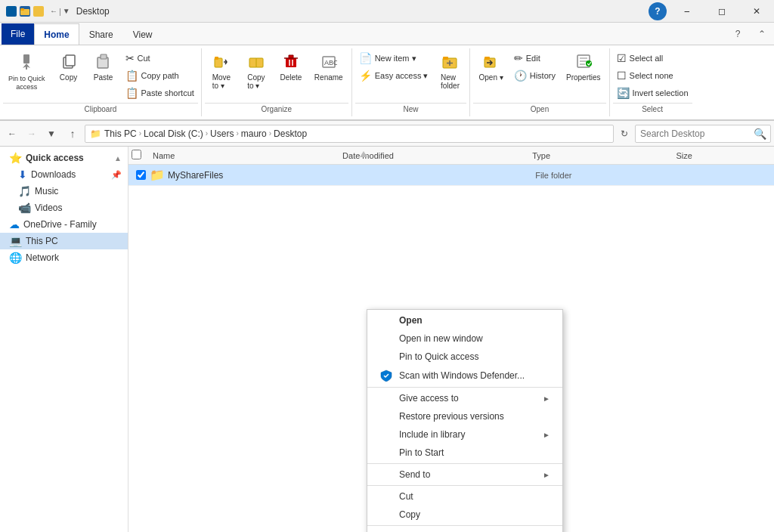 The image size is (774, 532). What do you see at coordinates (277, 76) in the screenshot?
I see `organize-items: Moveto ▾ Copyto ▾` at bounding box center [277, 76].